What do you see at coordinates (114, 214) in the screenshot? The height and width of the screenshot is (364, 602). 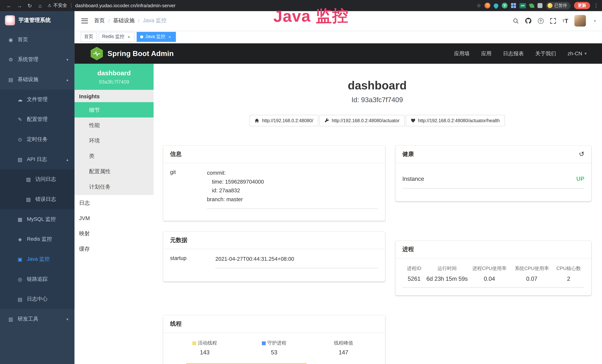 I see `sba-sidebar: dashboard 93a3fc7f7409 Insights 细节 性能 环境…` at bounding box center [114, 214].